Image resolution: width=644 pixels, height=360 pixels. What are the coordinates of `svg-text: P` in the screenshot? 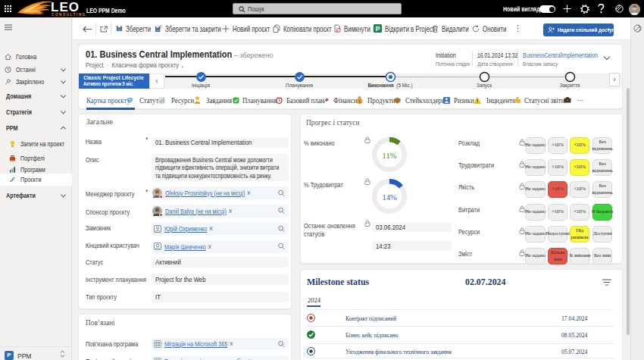 It's located at (378, 29).